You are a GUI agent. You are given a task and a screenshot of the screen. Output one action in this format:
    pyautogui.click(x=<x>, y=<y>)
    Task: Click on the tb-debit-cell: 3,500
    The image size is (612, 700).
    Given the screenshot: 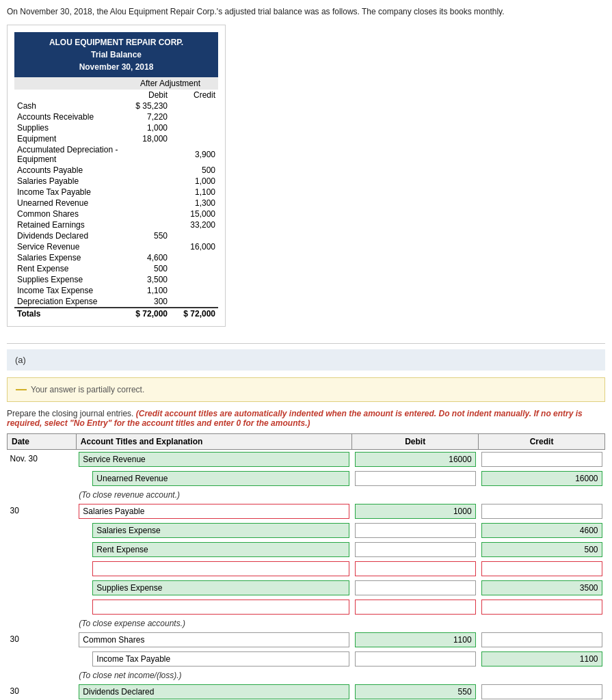 What is the action you would take?
    pyautogui.click(x=146, y=280)
    